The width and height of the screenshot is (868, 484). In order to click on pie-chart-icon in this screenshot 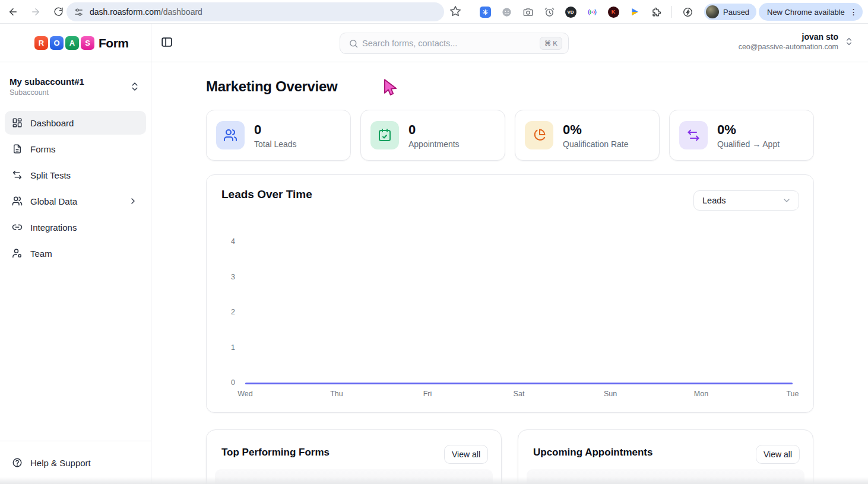, I will do `click(539, 135)`.